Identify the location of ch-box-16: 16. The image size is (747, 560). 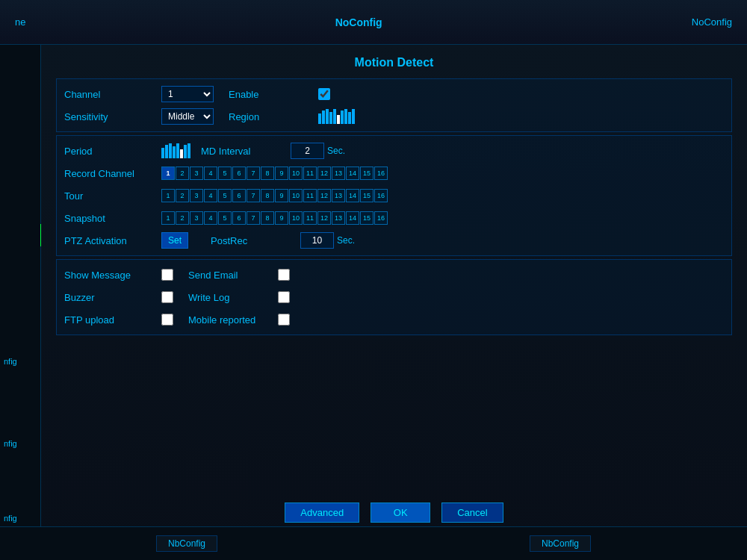
(381, 173).